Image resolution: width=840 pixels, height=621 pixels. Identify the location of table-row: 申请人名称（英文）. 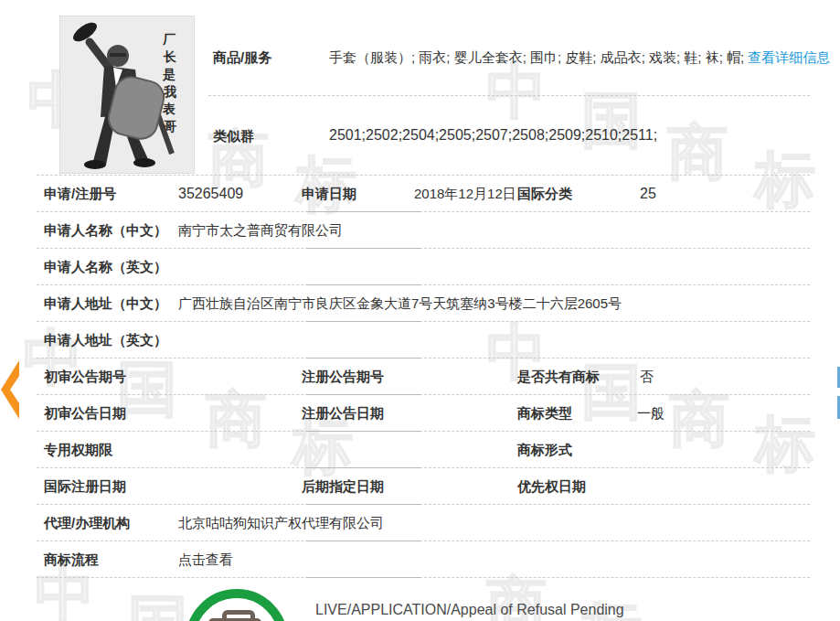
(423, 267).